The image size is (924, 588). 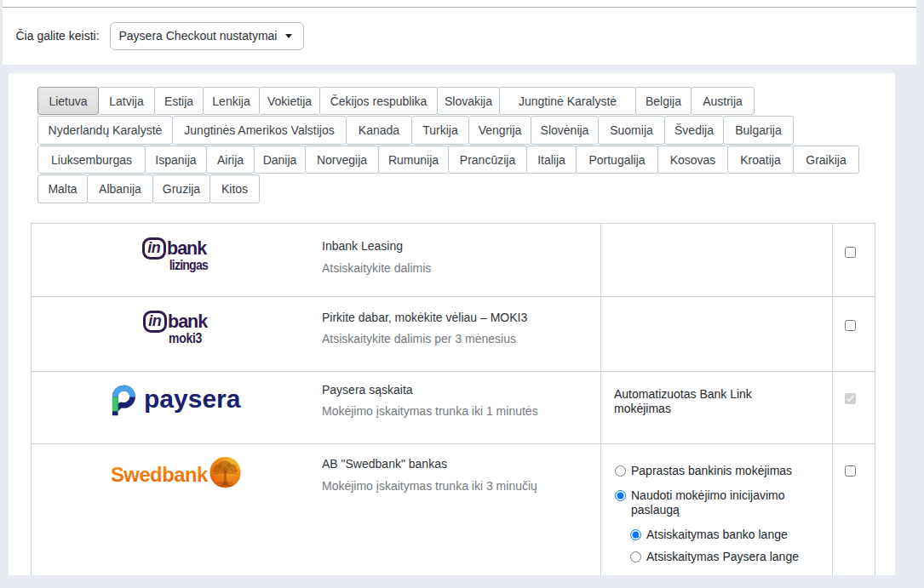 I want to click on svg-text: paysera, so click(x=192, y=398).